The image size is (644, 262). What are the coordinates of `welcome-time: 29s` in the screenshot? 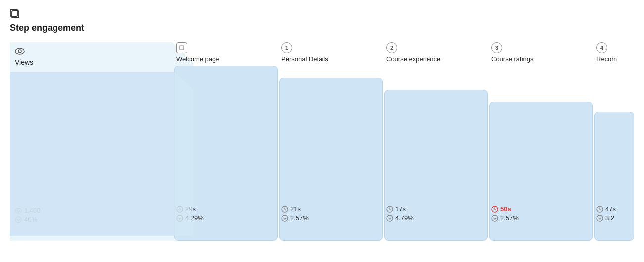 It's located at (190, 209).